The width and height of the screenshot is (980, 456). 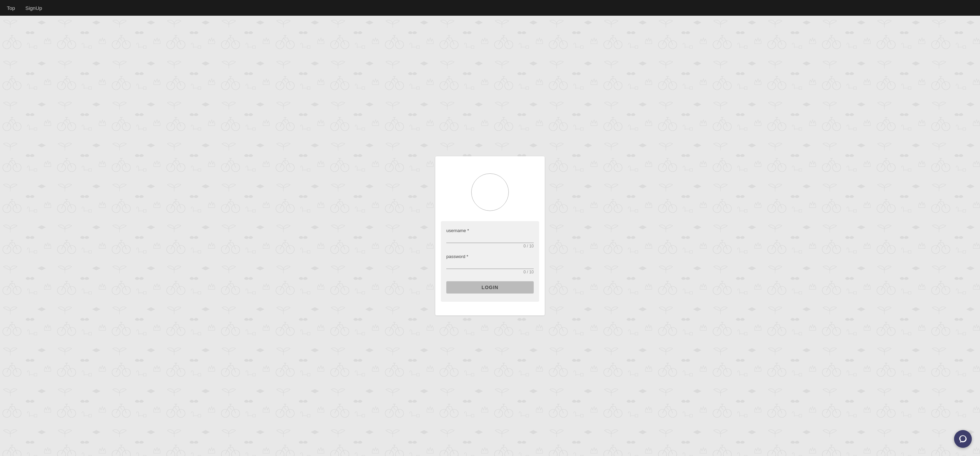 What do you see at coordinates (490, 238) in the screenshot?
I see `username-group: username * 0 / 10` at bounding box center [490, 238].